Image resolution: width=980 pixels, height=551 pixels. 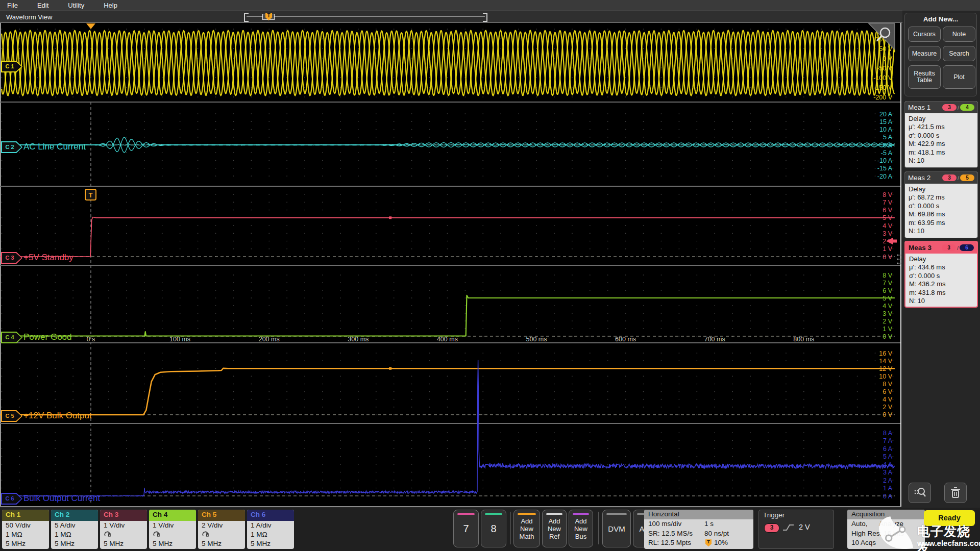 I want to click on wave-label-bulk-output-current: Bulk Output Current, so click(x=62, y=498).